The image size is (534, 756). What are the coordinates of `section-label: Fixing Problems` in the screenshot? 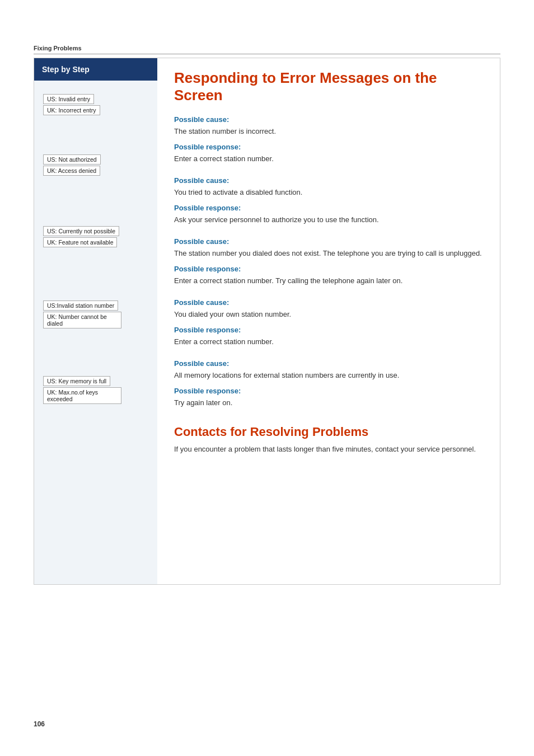 It's located at (267, 49).